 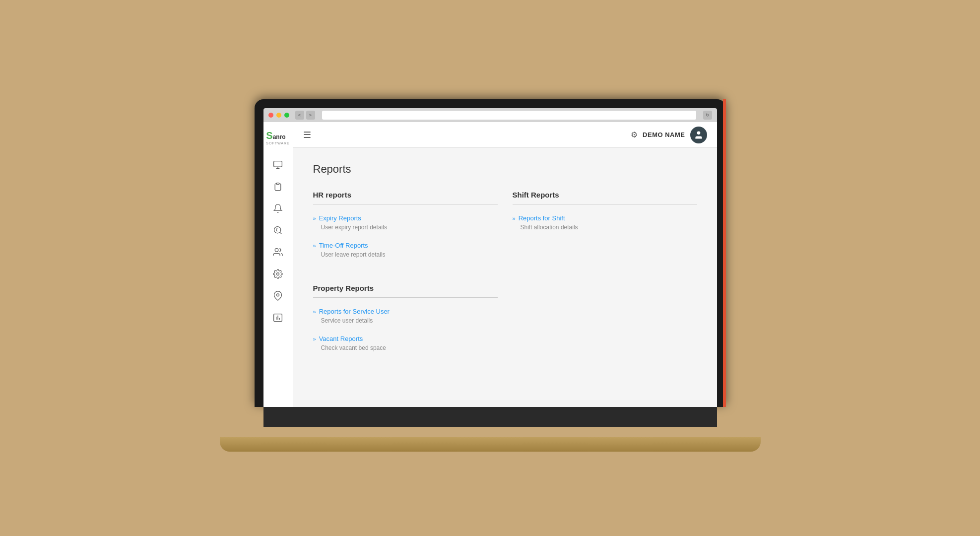 I want to click on expiry-reports-item: » Expiry Reports User expiry report deta…, so click(x=405, y=222).